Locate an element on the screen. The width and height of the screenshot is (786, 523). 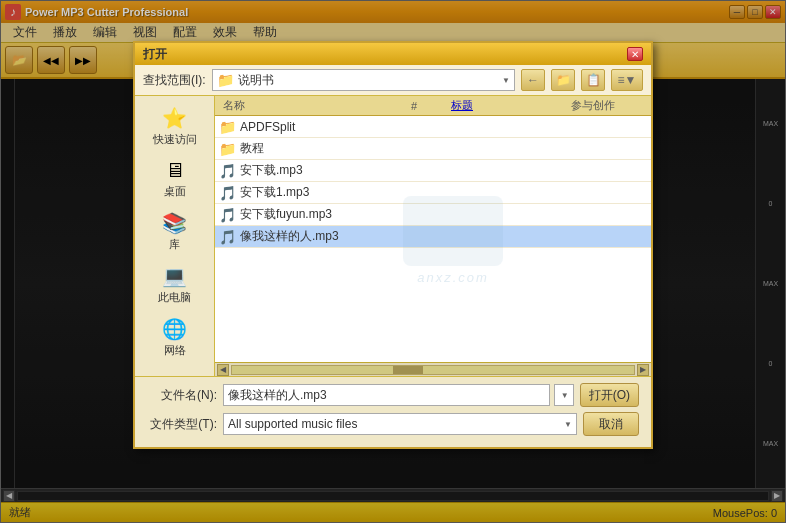
filename-arrow-icon: ▼ is located at coordinates (565, 396).